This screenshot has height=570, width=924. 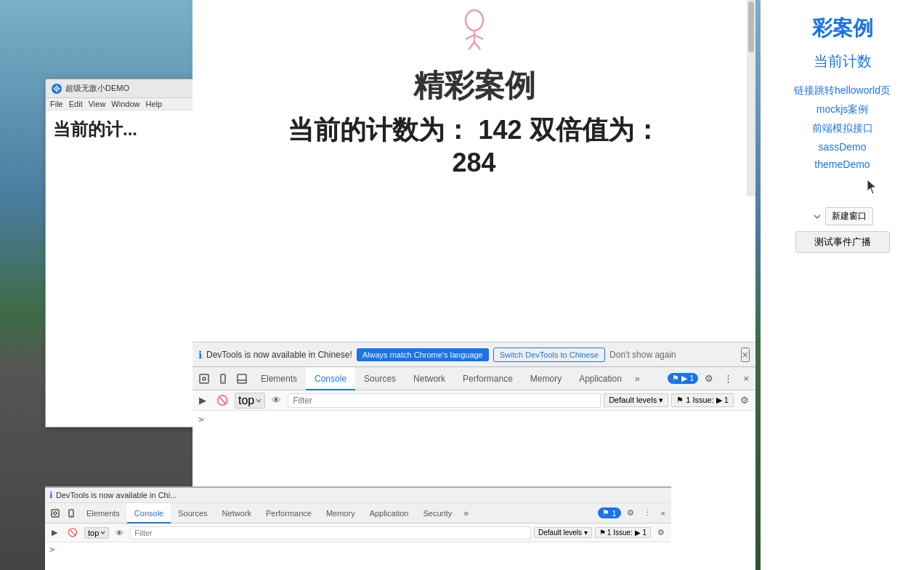 What do you see at coordinates (474, 86) in the screenshot?
I see `page-title: 精彩案例` at bounding box center [474, 86].